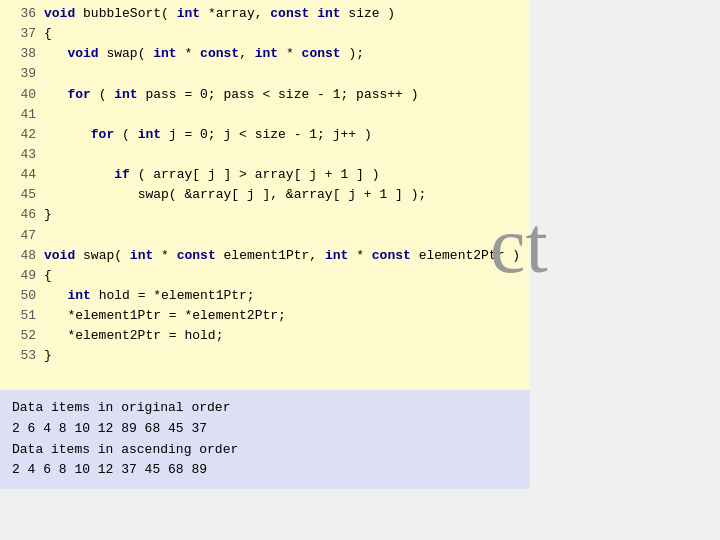 The height and width of the screenshot is (540, 720). Describe the element at coordinates (265, 215) in the screenshot. I see `code-line: 46}` at that location.